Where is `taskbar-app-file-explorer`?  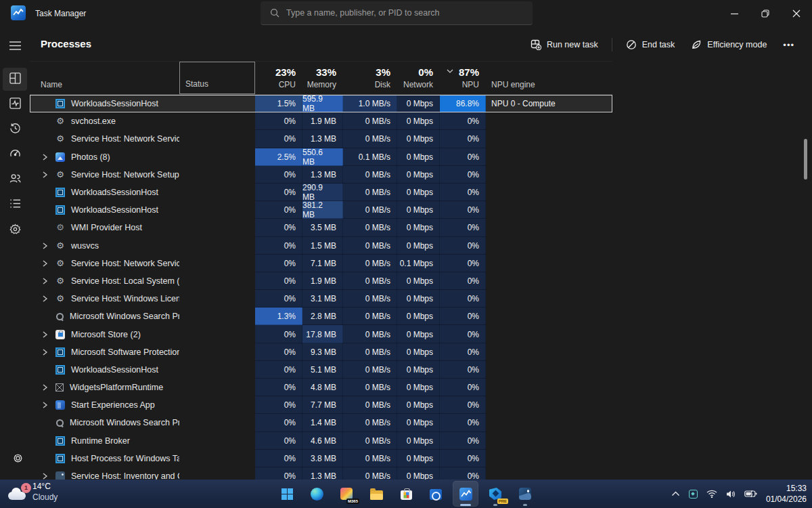
taskbar-app-file-explorer is located at coordinates (376, 494).